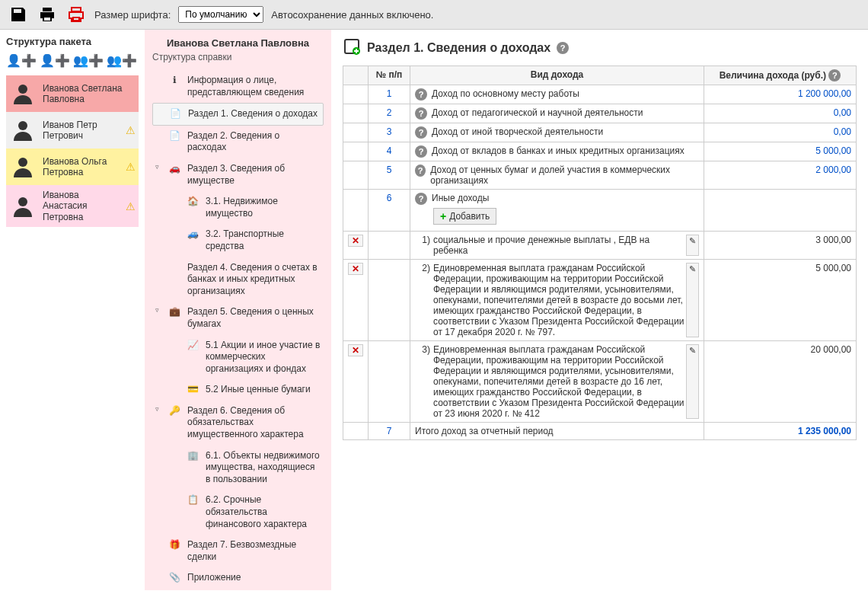 The height and width of the screenshot is (591, 868). I want to click on person-name: Иванова Анастасия Петровна, so click(81, 206).